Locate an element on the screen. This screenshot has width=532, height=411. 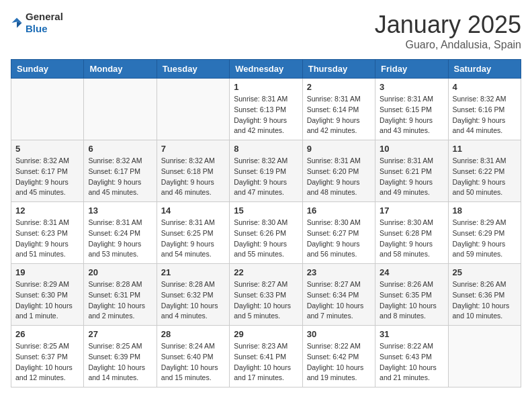
column-header-thursday: Thursday is located at coordinates (339, 69).